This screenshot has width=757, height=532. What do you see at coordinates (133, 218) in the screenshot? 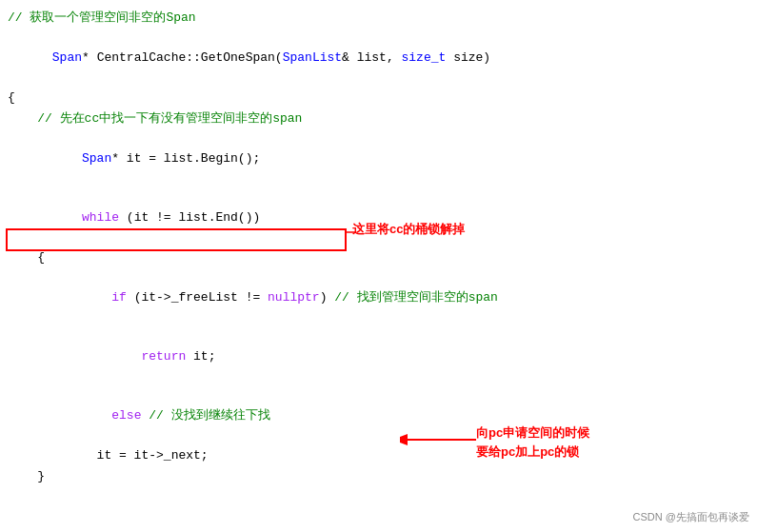
I see `code-text-6: while (it != list.End())` at bounding box center [133, 218].